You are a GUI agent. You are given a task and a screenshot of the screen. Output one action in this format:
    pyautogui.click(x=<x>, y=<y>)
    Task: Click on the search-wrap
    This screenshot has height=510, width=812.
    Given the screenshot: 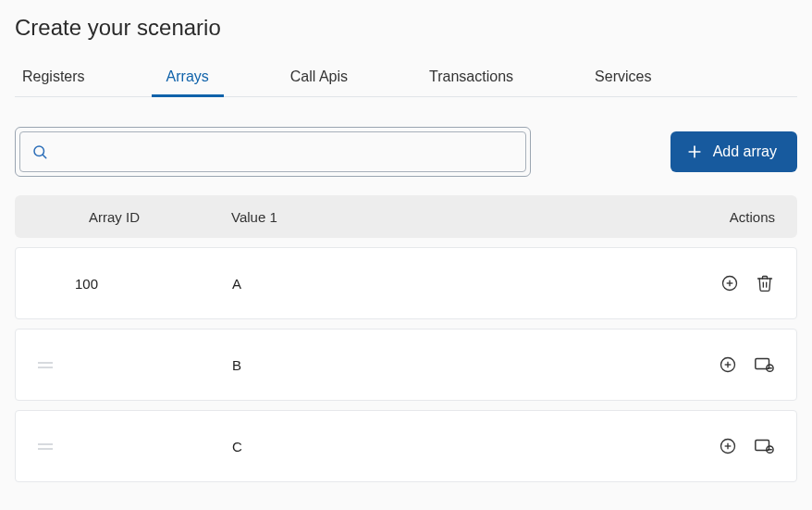 What is the action you would take?
    pyautogui.click(x=273, y=152)
    